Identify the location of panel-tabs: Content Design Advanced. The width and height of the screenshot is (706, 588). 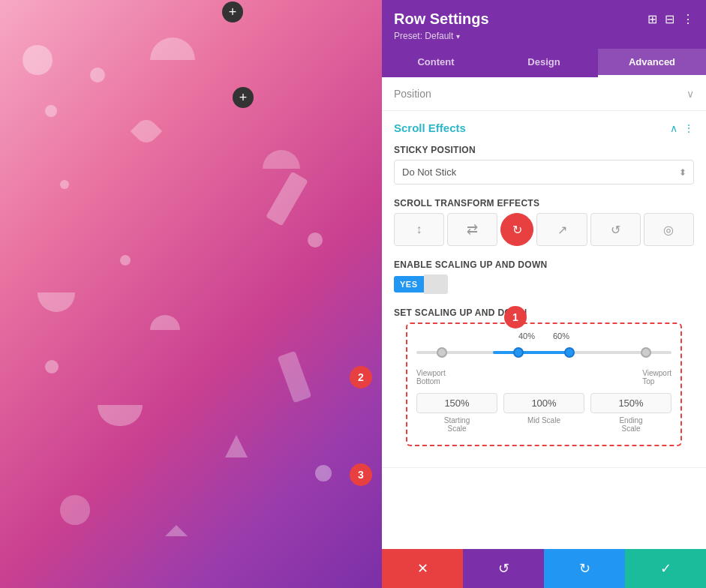
(544, 63).